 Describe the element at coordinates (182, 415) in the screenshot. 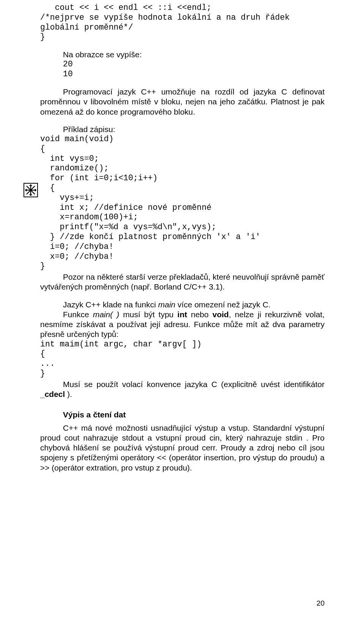

I see `heading-io: Výpis a čtení dat` at that location.